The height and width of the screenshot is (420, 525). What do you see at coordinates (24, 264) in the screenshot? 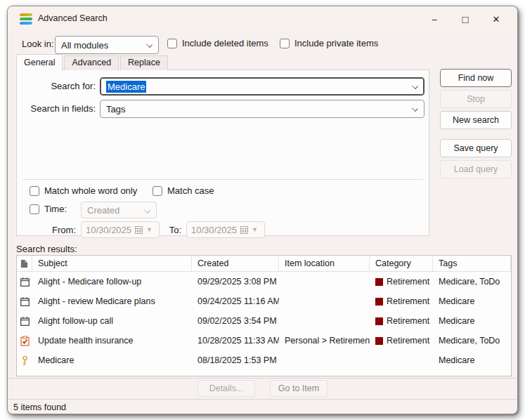
I see `document-icon` at bounding box center [24, 264].